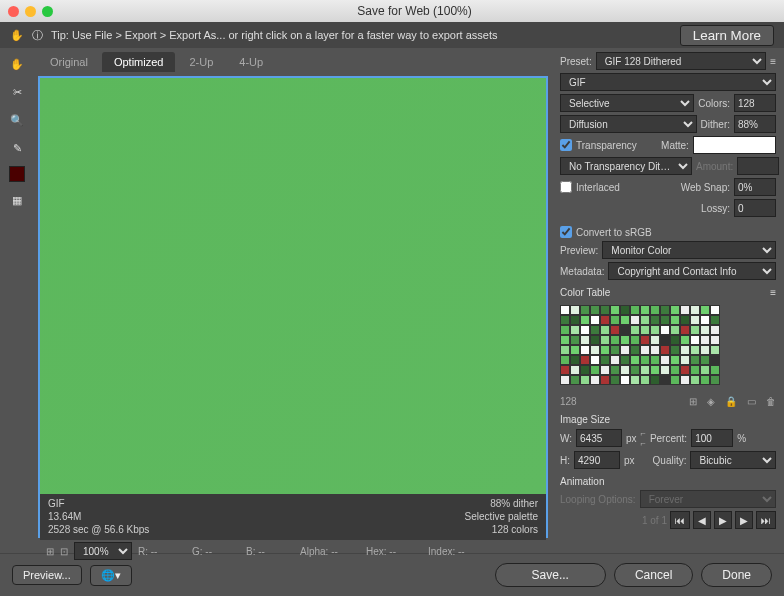 The image size is (784, 596). Describe the element at coordinates (251, 62) in the screenshot. I see `tab-4up: 4-Up` at that location.